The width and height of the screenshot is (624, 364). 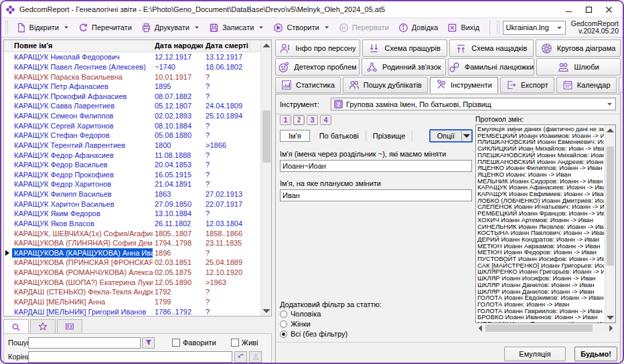 What do you see at coordinates (82, 262) in the screenshot?
I see `person-name-cell: КАРАЩУКОВА (ПРИНСКАЯ [ФРОНСКАЯ]) Евдокия…` at bounding box center [82, 262].